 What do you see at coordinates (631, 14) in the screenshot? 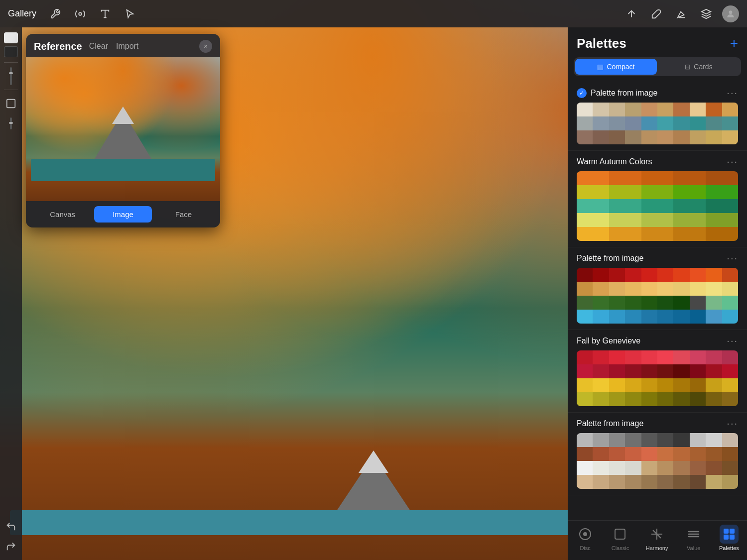
I see `pen-tool-icon` at bounding box center [631, 14].